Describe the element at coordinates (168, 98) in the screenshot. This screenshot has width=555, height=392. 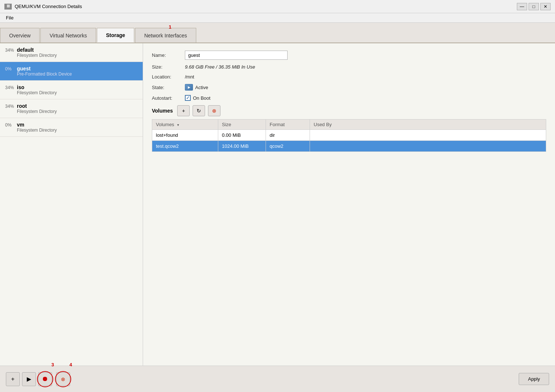
I see `autostart-label: Autostart:` at that location.